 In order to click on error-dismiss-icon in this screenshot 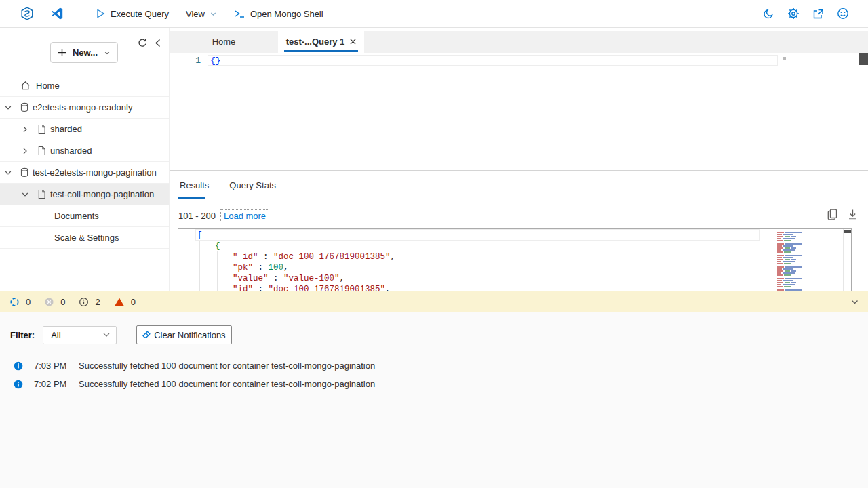, I will do `click(49, 302)`.